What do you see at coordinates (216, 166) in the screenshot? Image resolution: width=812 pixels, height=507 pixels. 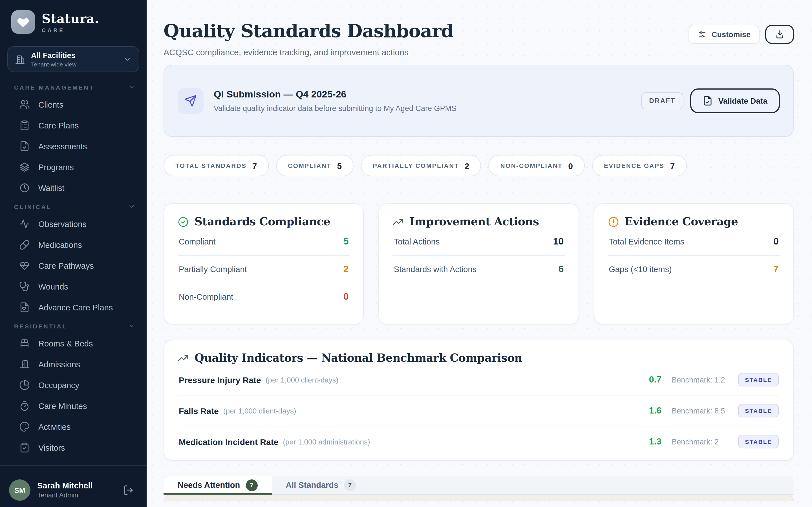 I see `pill-total-standards: TOTAL STANDARDS 7` at bounding box center [216, 166].